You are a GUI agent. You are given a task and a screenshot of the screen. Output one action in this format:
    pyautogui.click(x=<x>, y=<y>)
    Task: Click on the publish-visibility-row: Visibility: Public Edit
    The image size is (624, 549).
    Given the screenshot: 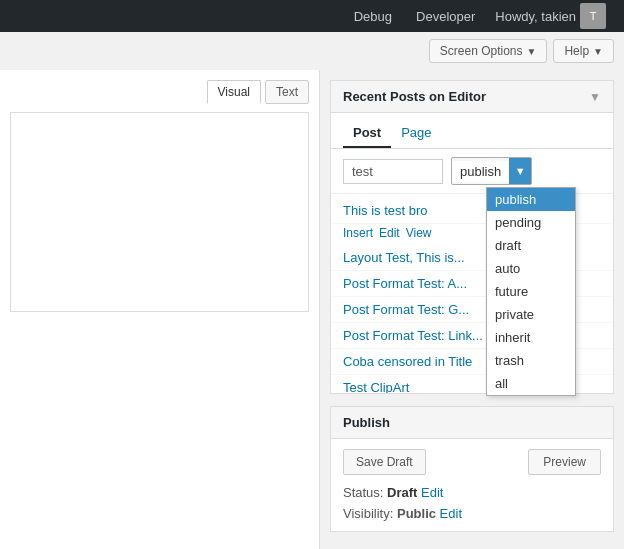 What is the action you would take?
    pyautogui.click(x=472, y=514)
    